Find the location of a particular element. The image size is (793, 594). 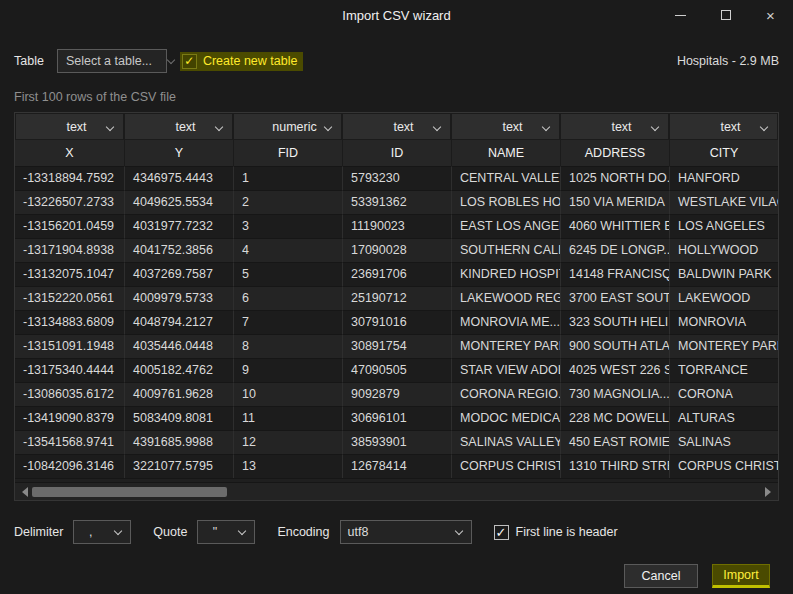

quote-select: " is located at coordinates (226, 532).